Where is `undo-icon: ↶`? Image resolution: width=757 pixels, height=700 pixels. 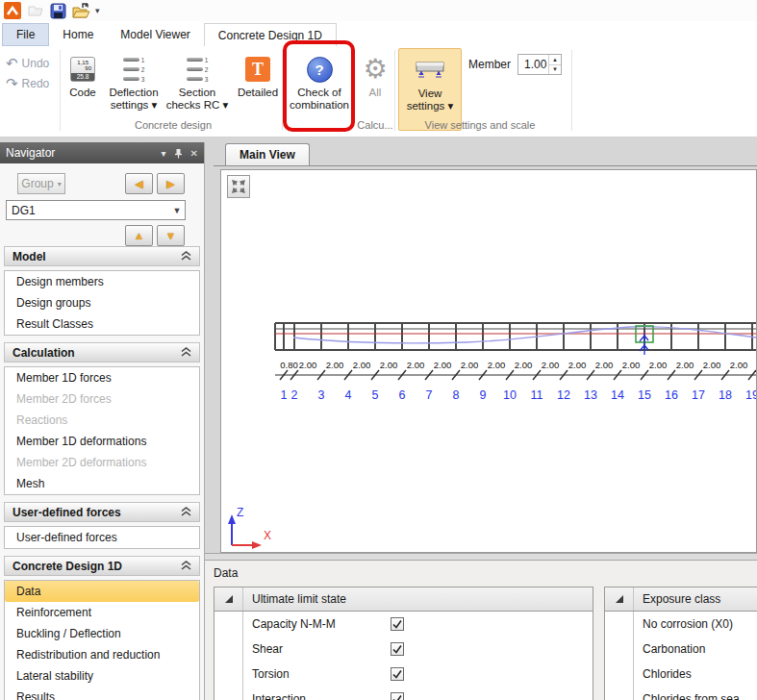
undo-icon: ↶ is located at coordinates (12, 63).